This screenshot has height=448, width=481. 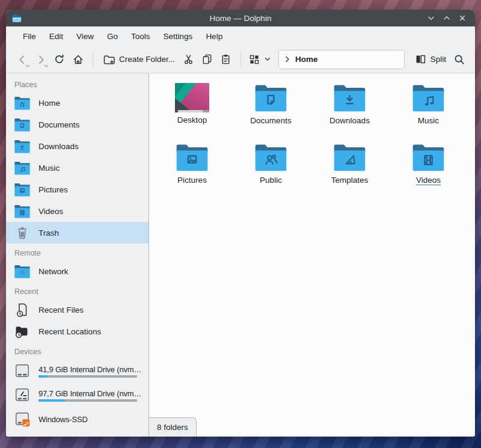 I want to click on folder-templates-icon, so click(x=350, y=157).